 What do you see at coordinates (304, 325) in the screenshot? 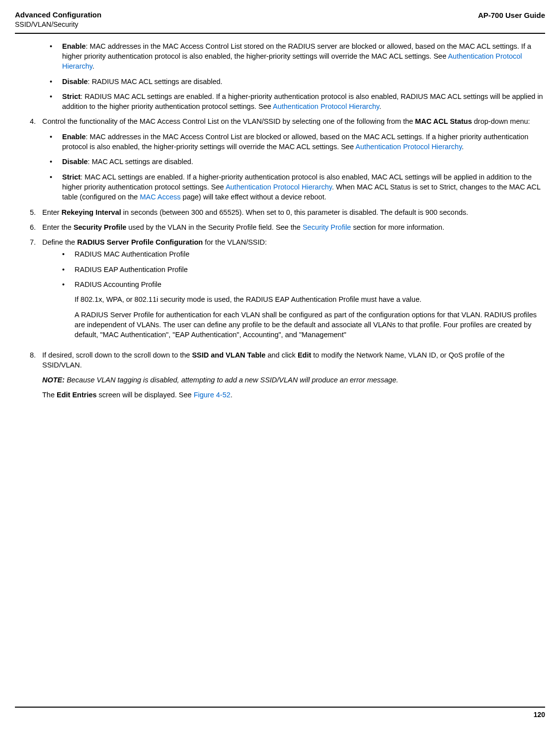
I see `para-2: A RADIUS Server Profile for authenticati…` at bounding box center [304, 325].